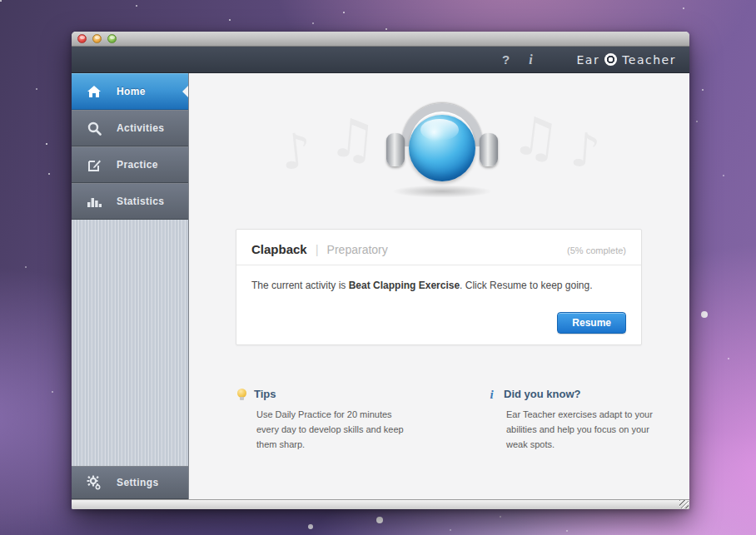  I want to click on status-bar, so click(380, 504).